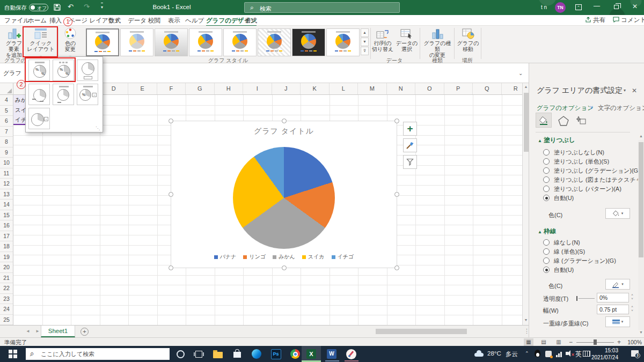 The image size is (644, 362). I want to click on column-header-o: O, so click(430, 89).